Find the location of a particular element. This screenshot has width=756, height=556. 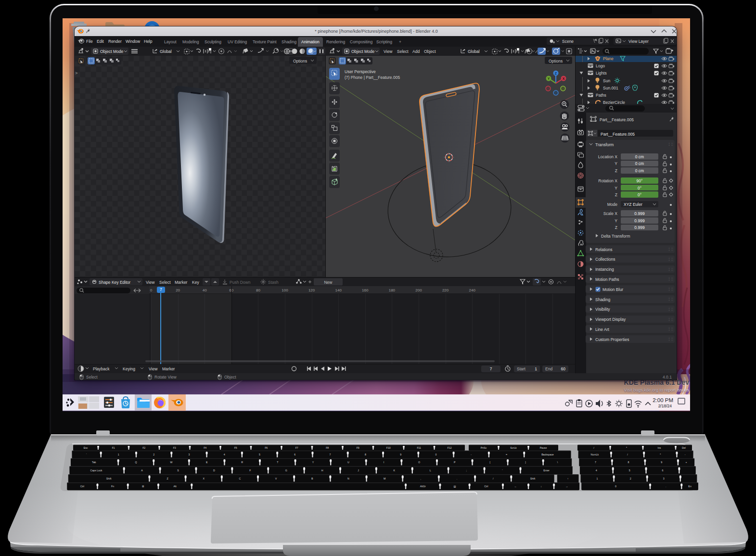

svg-text: AltGr is located at coordinates (423, 486).